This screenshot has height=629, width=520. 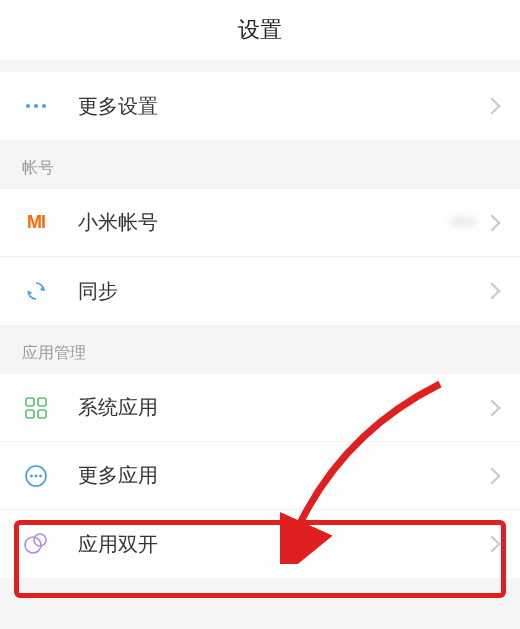 What do you see at coordinates (260, 544) in the screenshot?
I see `row-dual-apps: 应用双开` at bounding box center [260, 544].